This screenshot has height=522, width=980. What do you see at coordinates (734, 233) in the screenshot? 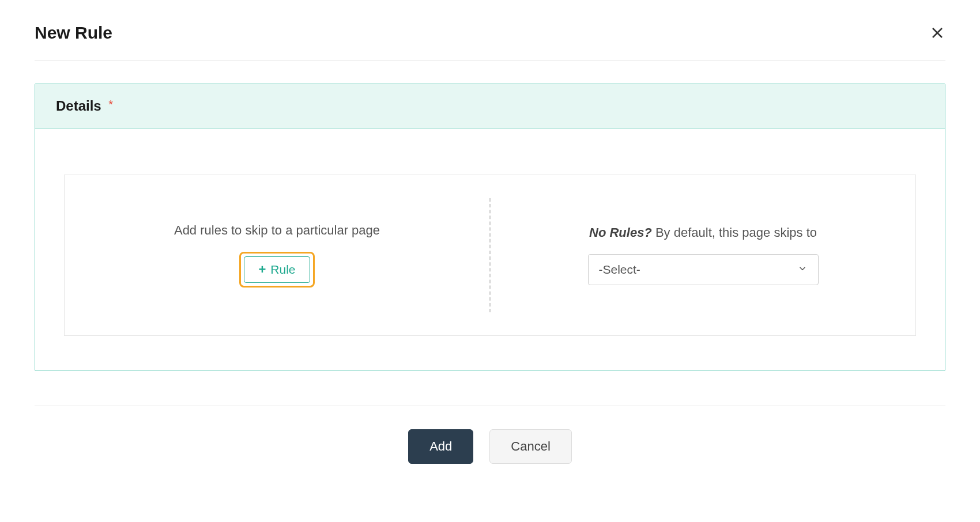
I see `no-rules-suffix: By default, this page skips to` at bounding box center [734, 233].